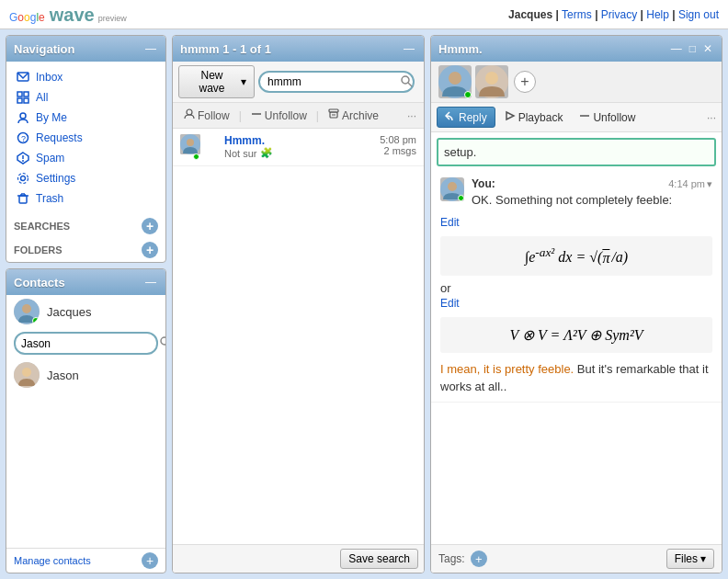  Describe the element at coordinates (460, 153) in the screenshot. I see `editing-text: setup.` at that location.